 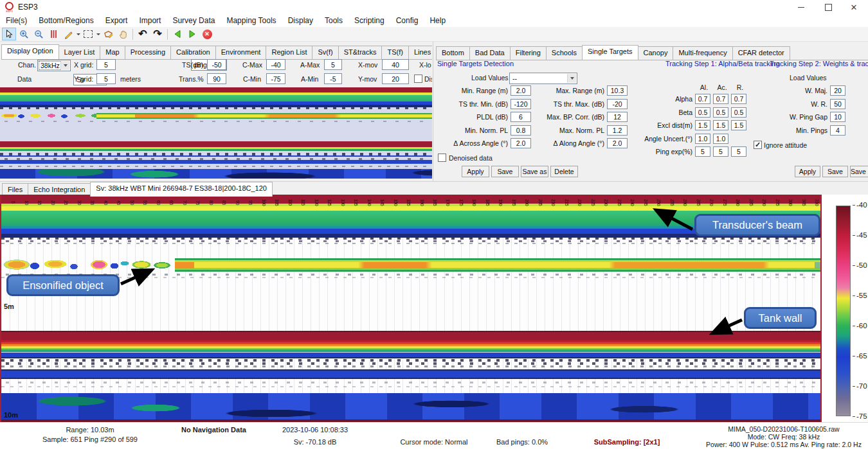 What do you see at coordinates (521, 130) in the screenshot?
I see `field-input: 0.8` at bounding box center [521, 130].